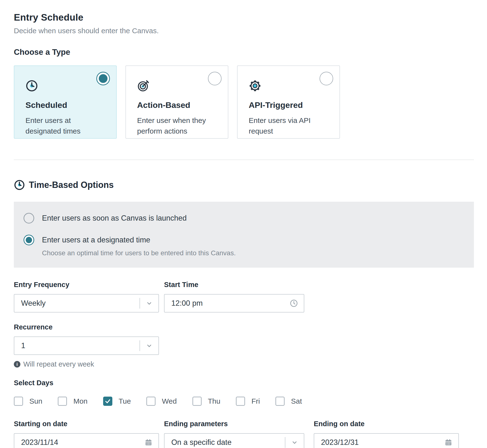  What do you see at coordinates (386, 424) in the screenshot?
I see `ending-on-date-label: Ending on date` at bounding box center [386, 424].